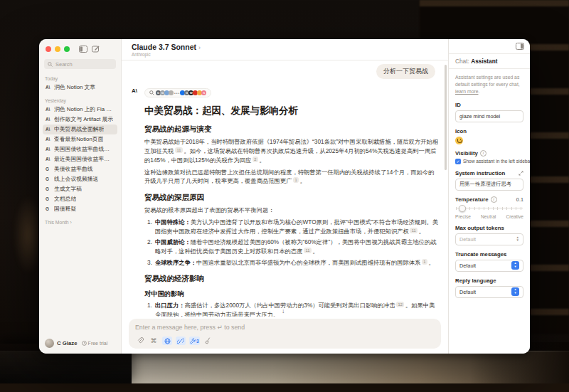 This screenshot has width=569, height=392. I want to click on list-item-number: 1., so click(148, 309).